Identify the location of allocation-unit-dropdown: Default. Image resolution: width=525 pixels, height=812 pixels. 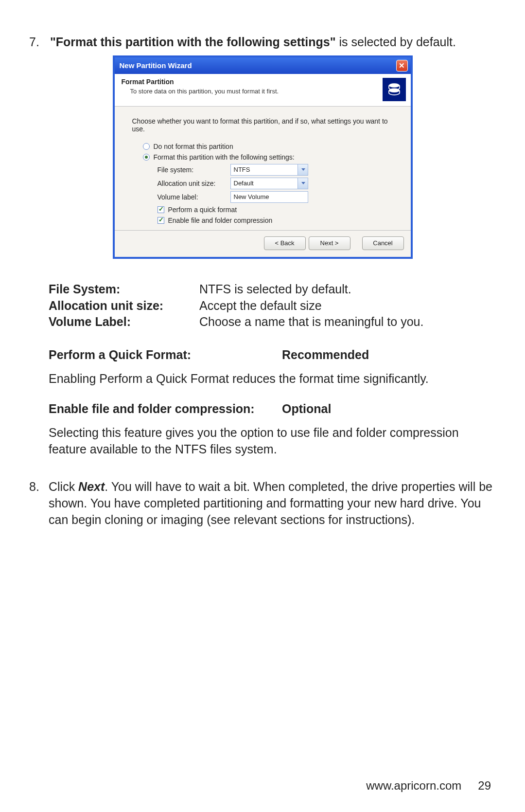
(269, 183).